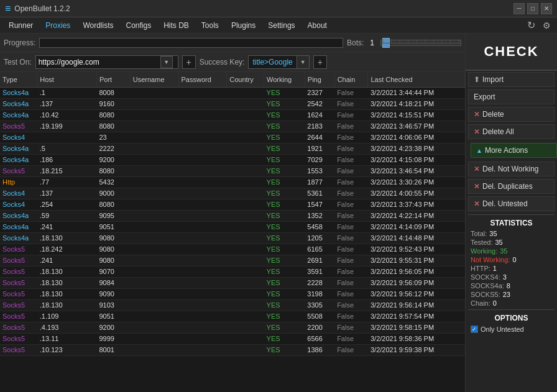 This screenshot has height=392, width=557. I want to click on table-row: Http .77 5432 YES 1877 False 3/2/2021 3:…, so click(232, 182).